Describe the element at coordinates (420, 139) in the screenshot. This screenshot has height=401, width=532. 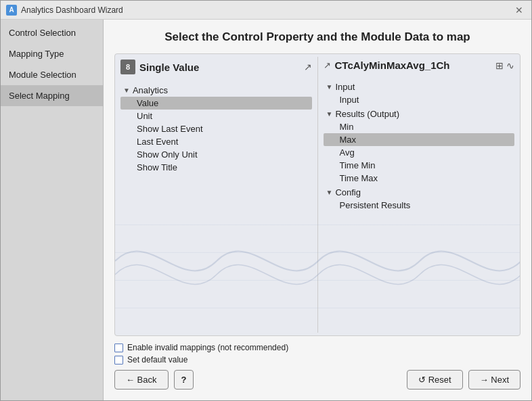
I see `right-tree-item-max: Max` at that location.